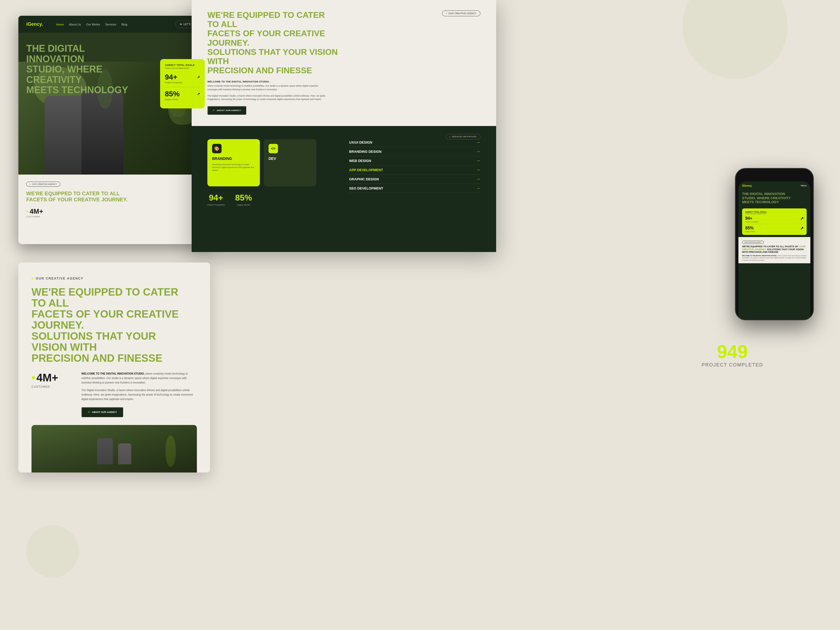 The width and height of the screenshot is (840, 630). What do you see at coordinates (244, 200) in the screenshot?
I see `stat-clients-big: 85% Happy Clients` at bounding box center [244, 200].